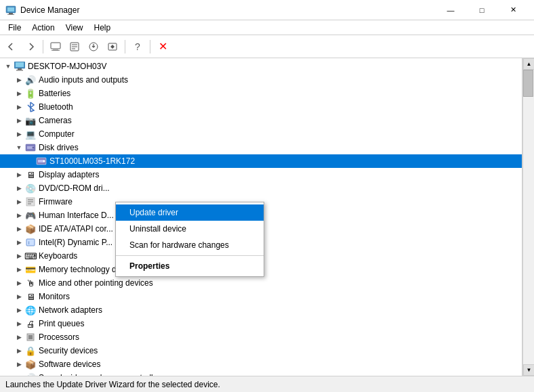  Describe the element at coordinates (83, 80) in the screenshot. I see `audio-label: Audio inputs and outputs` at that location.